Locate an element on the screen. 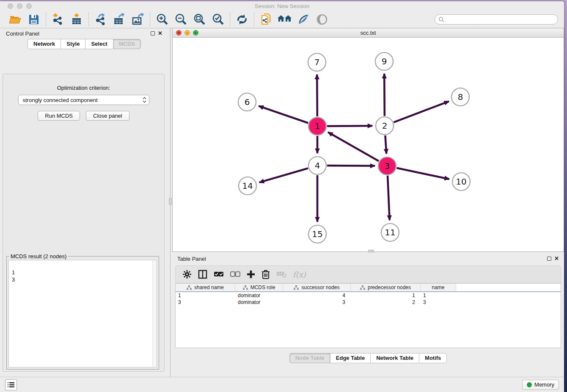 Image resolution: width=567 pixels, height=392 pixels. task-history-button is located at coordinates (11, 385).